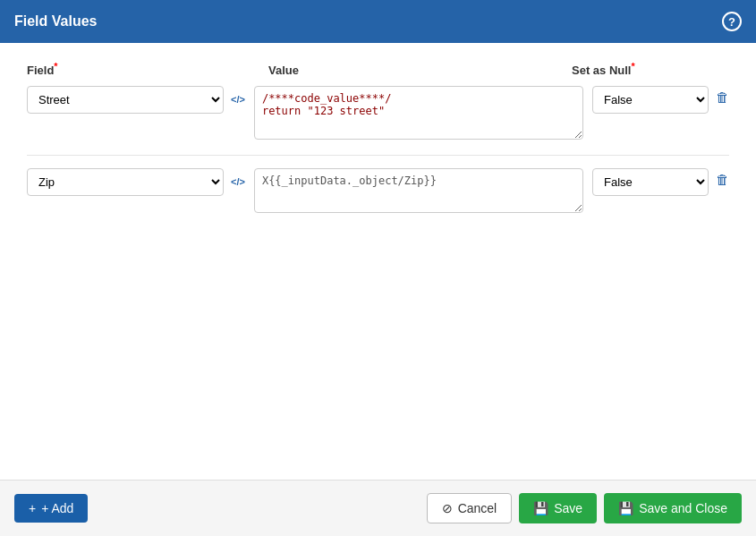 This screenshot has height=536, width=756. Describe the element at coordinates (32, 508) in the screenshot. I see `plus-icon: +` at that location.